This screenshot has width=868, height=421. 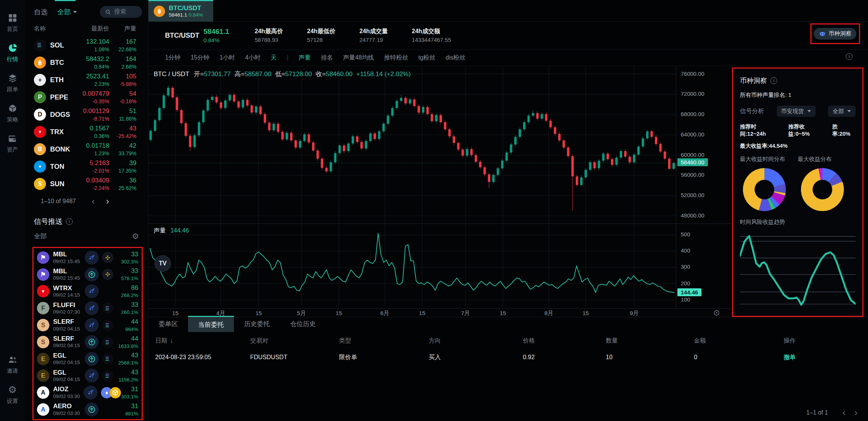 What do you see at coordinates (87, 291) in the screenshot?
I see `signal-row-WTRX: ▼WTRX09/02 14:1586268.2%` at bounding box center [87, 291].